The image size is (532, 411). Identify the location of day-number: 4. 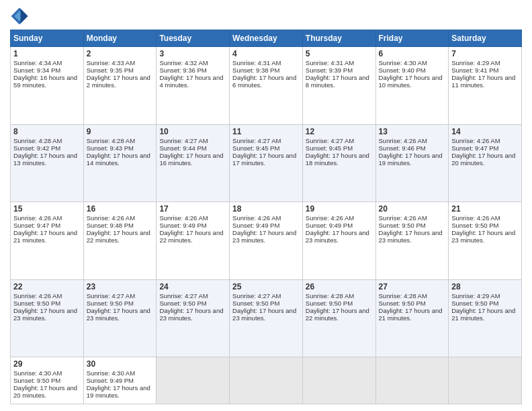
(266, 54).